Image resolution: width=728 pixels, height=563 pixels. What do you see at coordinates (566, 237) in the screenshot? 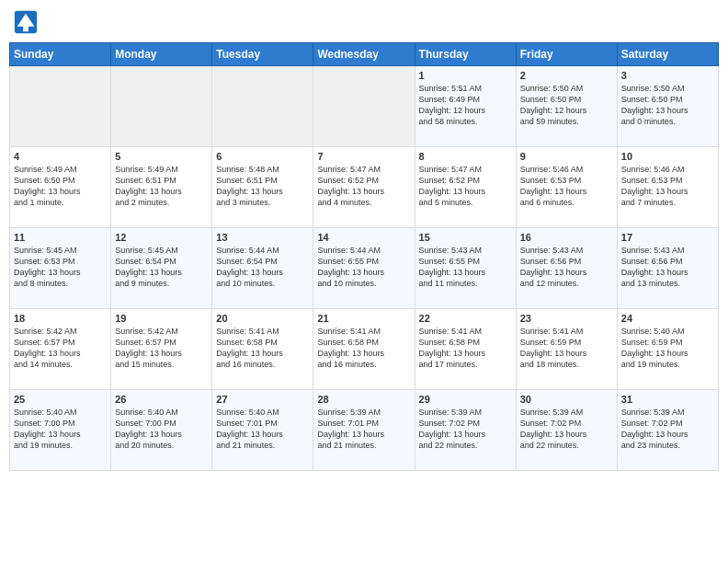
I see `day-number: 16` at bounding box center [566, 237].